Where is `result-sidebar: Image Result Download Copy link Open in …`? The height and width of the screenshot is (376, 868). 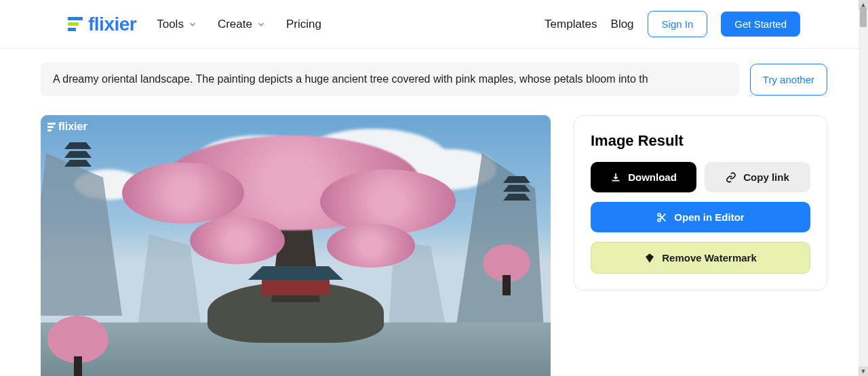
result-sidebar: Image Result Download Copy link Open in … is located at coordinates (701, 203).